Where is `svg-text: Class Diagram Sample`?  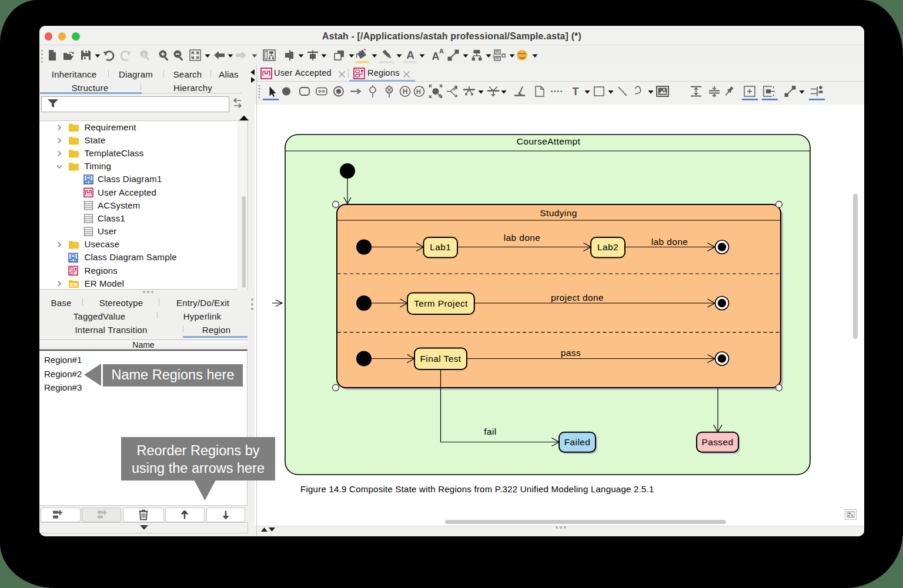 svg-text: Class Diagram Sample is located at coordinates (131, 257).